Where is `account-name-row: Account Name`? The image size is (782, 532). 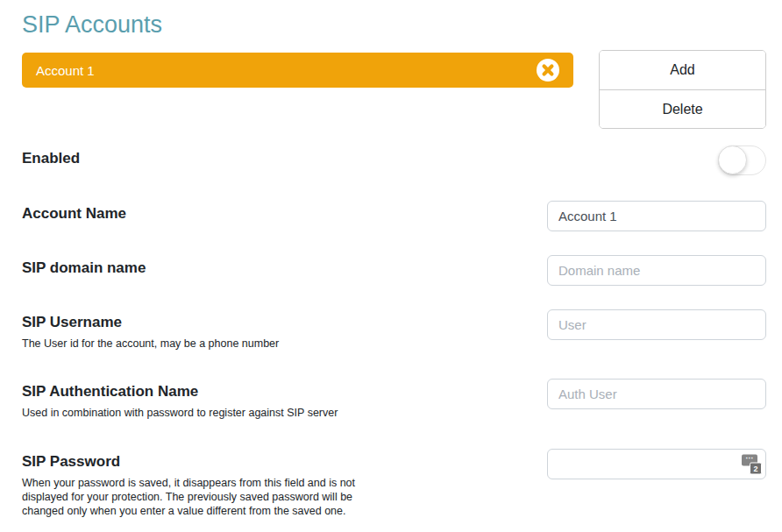 account-name-row: Account Name is located at coordinates (395, 216).